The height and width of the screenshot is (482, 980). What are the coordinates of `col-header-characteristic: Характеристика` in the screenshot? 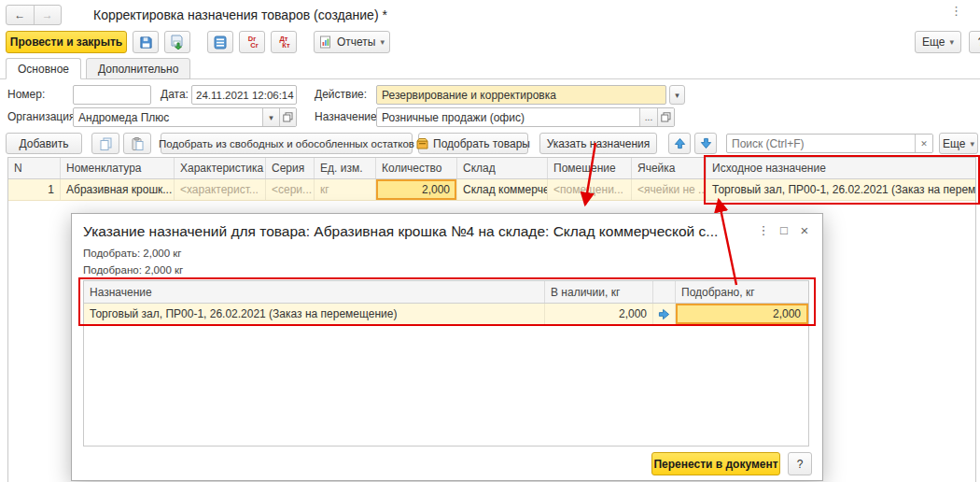 It's located at (220, 168).